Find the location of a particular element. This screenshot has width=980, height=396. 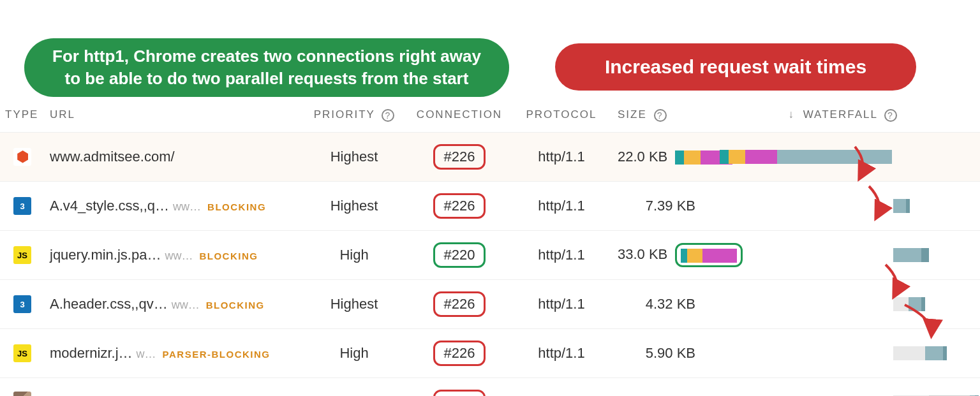

img-file-icon is located at coordinates (22, 394).